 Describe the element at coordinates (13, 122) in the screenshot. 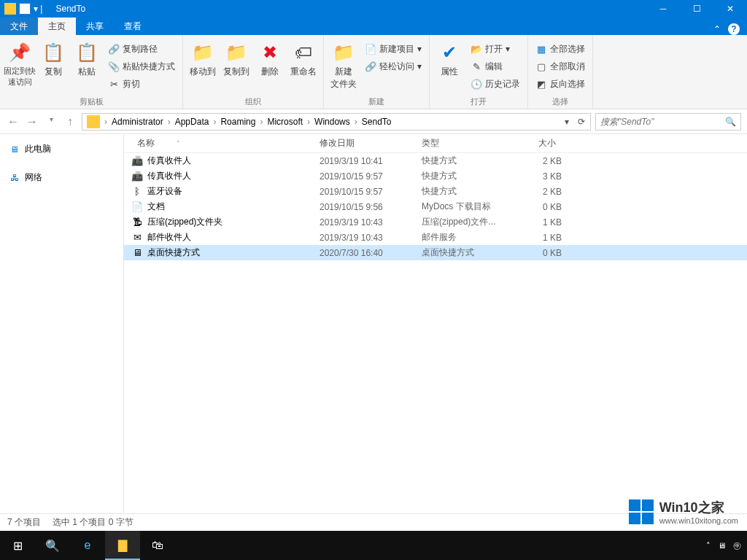

I see `back-button: ←` at that location.